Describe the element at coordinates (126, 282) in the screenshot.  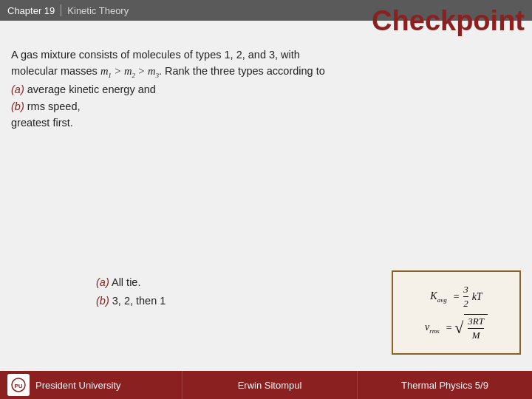
I see `answer-a-text: All tie.` at that location.